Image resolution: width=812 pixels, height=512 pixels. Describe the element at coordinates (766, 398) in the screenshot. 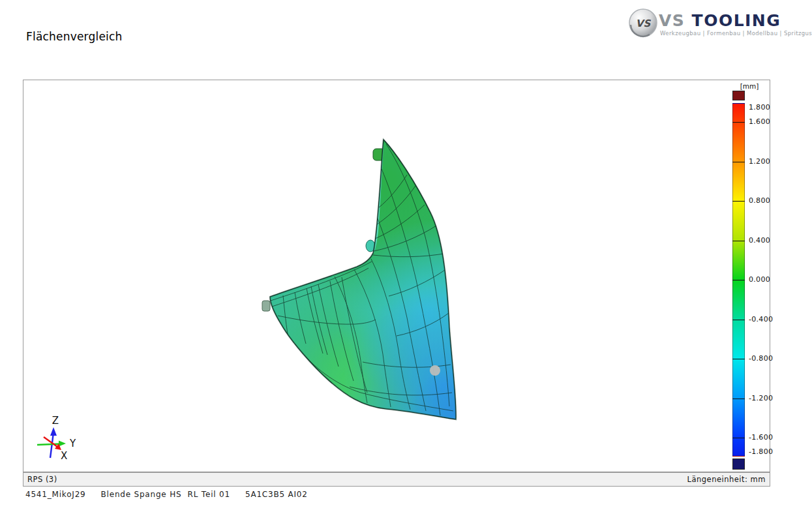

I see `legend-tick-label: -1.200` at that location.